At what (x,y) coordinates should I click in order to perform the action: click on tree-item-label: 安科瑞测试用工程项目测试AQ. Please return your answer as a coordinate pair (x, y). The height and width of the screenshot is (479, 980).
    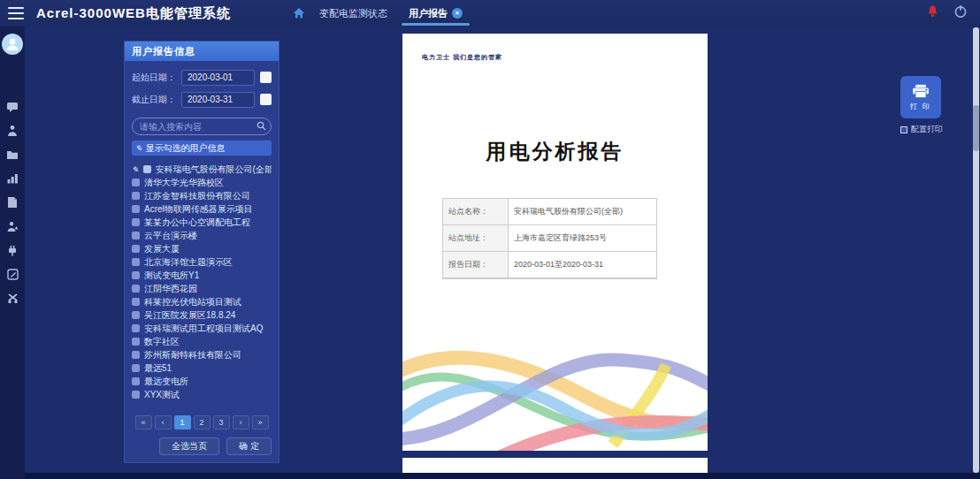
    Looking at the image, I should click on (203, 329).